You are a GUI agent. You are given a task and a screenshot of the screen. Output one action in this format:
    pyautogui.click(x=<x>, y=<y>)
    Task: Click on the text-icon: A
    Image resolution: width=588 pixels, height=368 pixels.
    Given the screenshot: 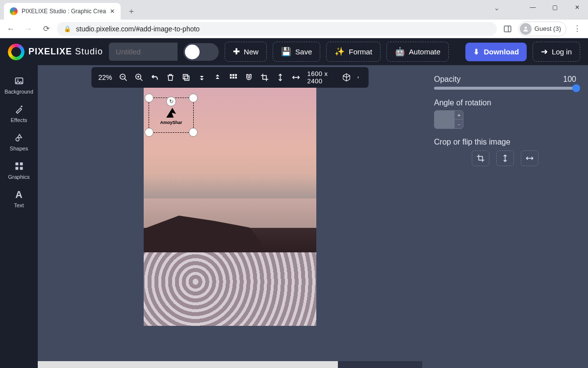 What is the action you would take?
    pyautogui.click(x=19, y=195)
    